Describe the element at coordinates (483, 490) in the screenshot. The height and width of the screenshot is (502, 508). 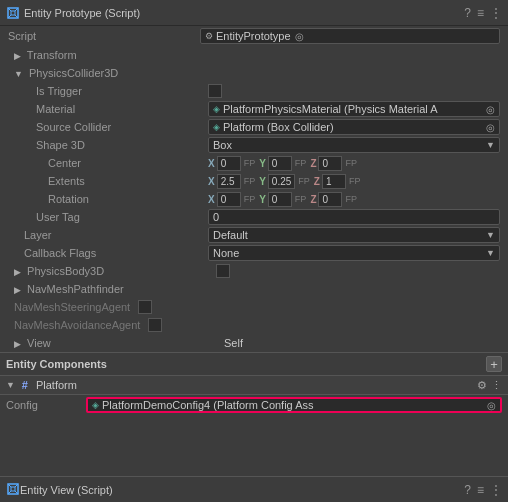
I see `bottom-header-icons: ? ≡ ⋮` at that location.